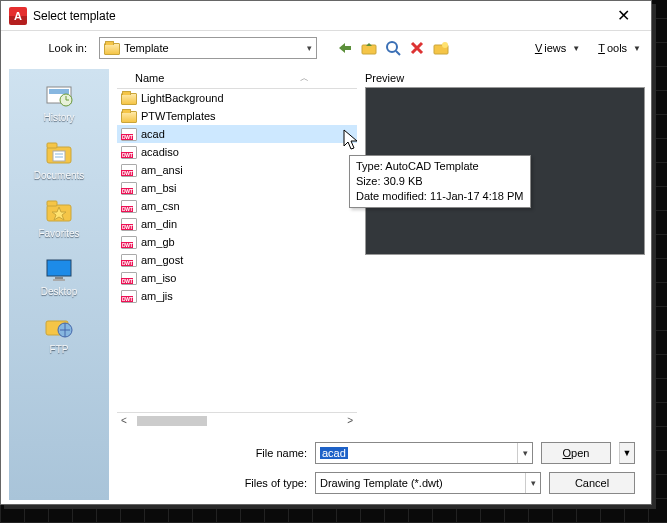 The image size is (667, 523). I want to click on views-menu: Views▼, so click(558, 48).